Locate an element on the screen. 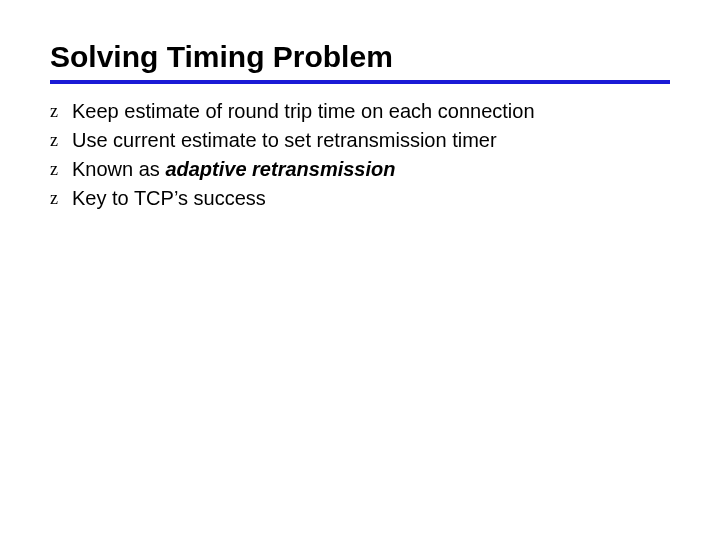 Image resolution: width=720 pixels, height=540 pixels. bullet-text: Use current estimate to set retransmissi… is located at coordinates (284, 140).